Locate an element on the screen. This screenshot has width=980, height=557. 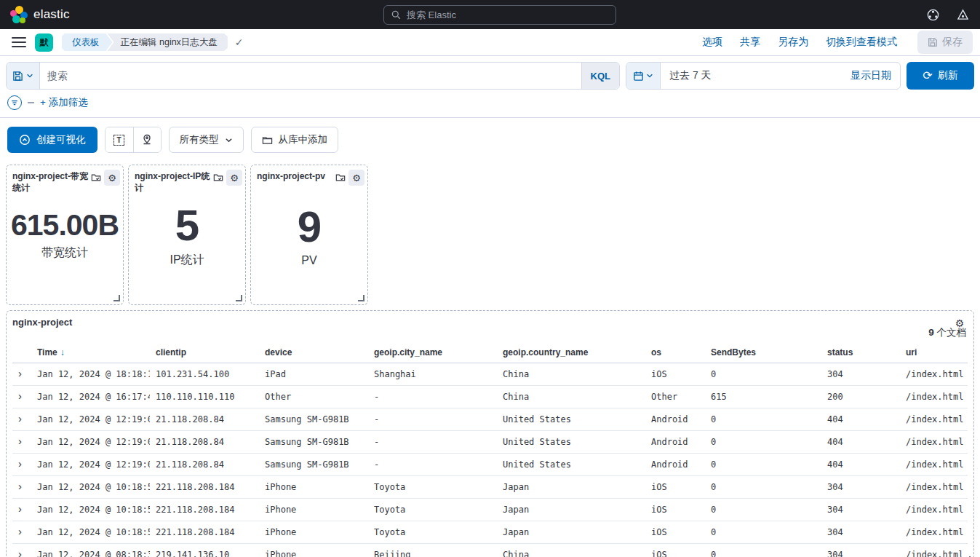
date-picker-menu-button is located at coordinates (643, 76).